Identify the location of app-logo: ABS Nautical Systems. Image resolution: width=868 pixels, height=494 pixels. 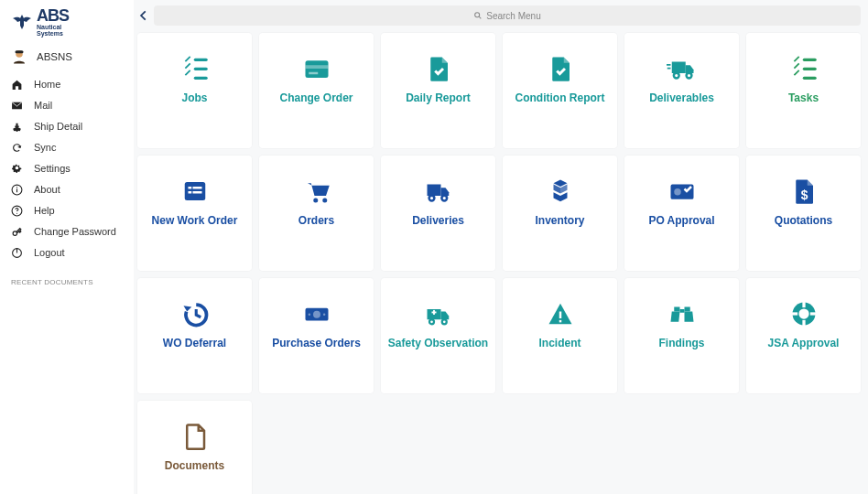
(67, 22).